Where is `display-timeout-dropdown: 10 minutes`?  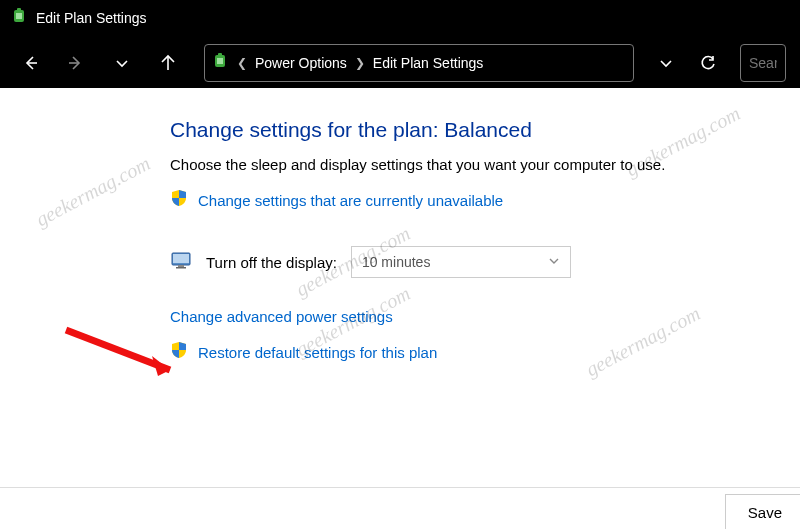 display-timeout-dropdown: 10 minutes is located at coordinates (461, 262).